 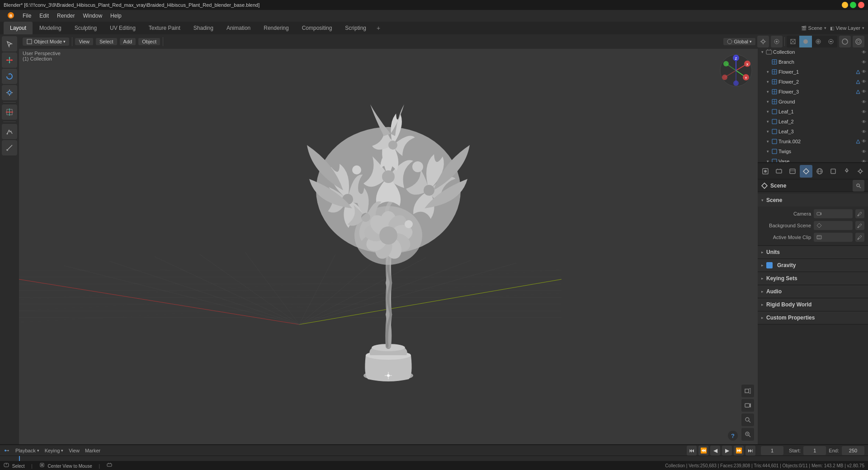 What do you see at coordinates (768, 72) in the screenshot?
I see `flower1-expand-icon: ▾` at bounding box center [768, 72].